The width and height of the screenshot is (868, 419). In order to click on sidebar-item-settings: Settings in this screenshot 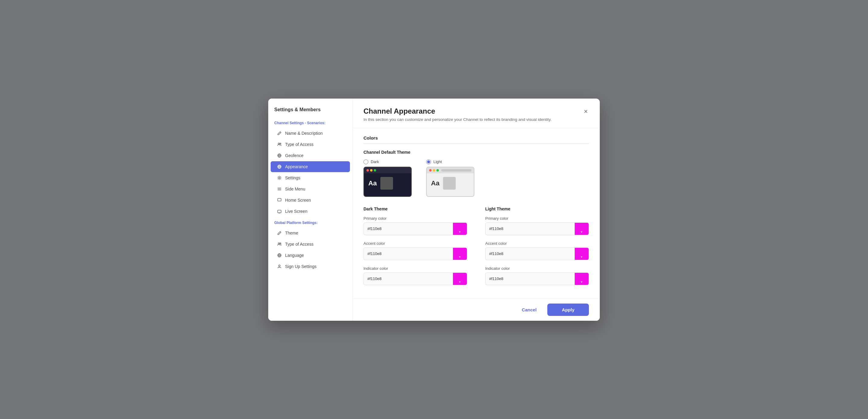, I will do `click(310, 178)`.